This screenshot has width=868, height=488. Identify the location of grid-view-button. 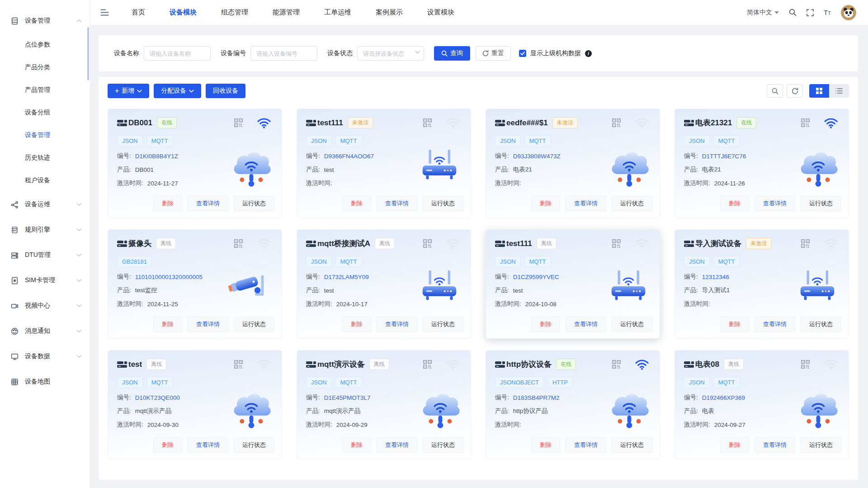
(819, 91).